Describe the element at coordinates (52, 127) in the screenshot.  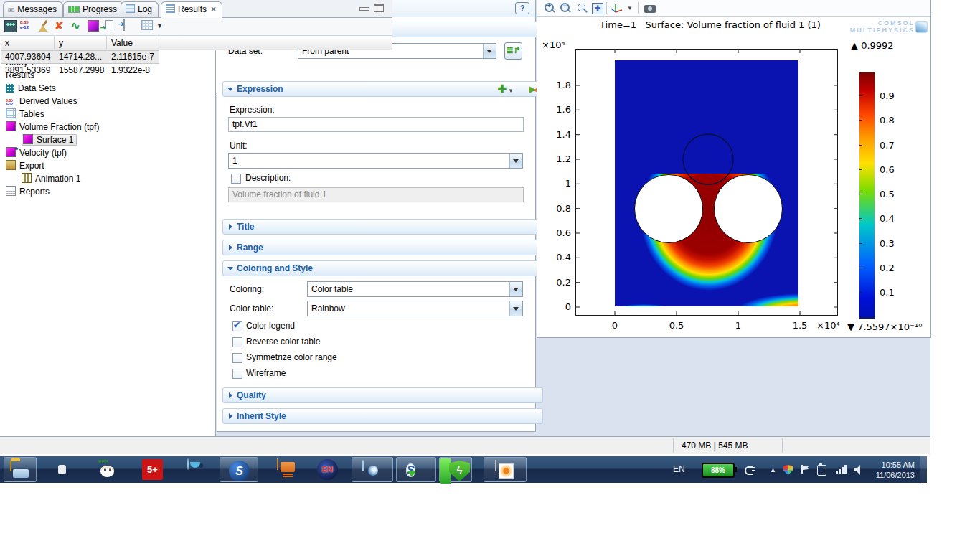
I see `tree-item-volume-fraction: Volume Fraction (tpf)` at that location.